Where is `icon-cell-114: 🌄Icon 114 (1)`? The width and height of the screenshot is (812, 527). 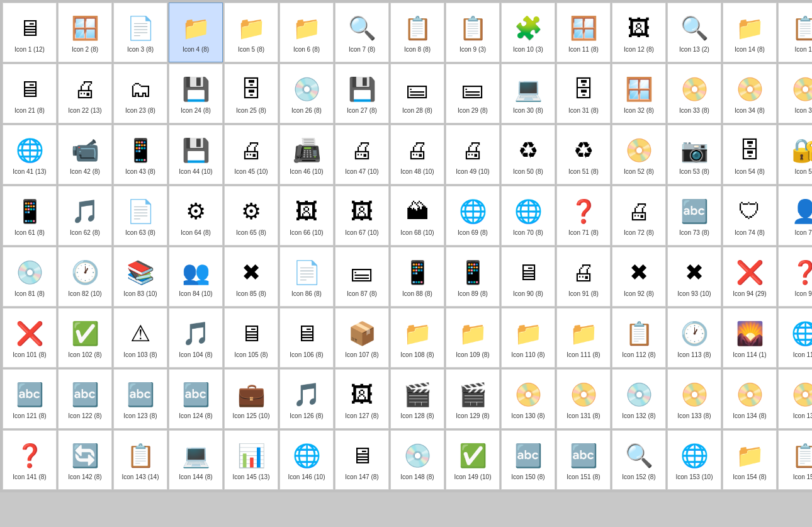
icon-cell-114: 🌄Icon 114 (1) is located at coordinates (750, 337).